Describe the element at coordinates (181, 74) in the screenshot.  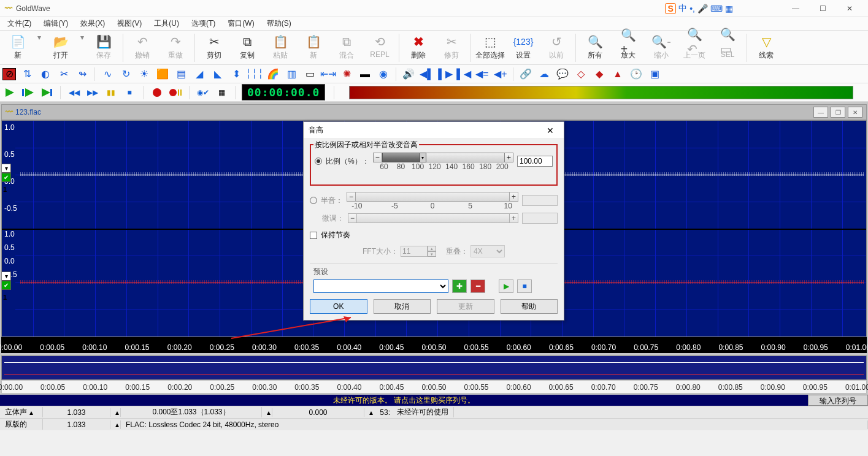
I see `bars-icon: ▤` at that location.